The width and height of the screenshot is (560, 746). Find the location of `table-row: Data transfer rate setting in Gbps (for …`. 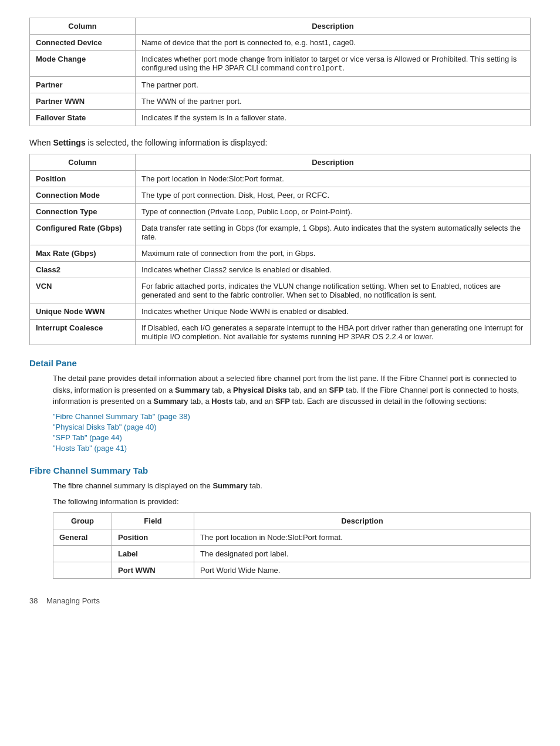

table-row: Data transfer rate setting in Gbps (for … is located at coordinates (333, 232).